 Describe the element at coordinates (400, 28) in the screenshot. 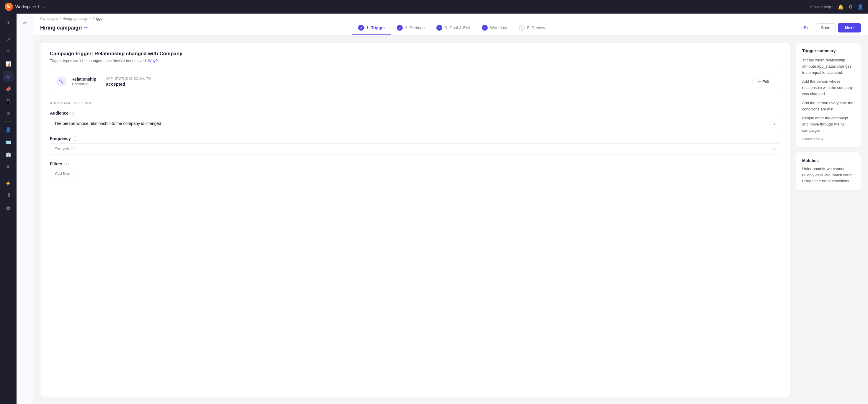

I see `step-settings-icon: ✓` at that location.